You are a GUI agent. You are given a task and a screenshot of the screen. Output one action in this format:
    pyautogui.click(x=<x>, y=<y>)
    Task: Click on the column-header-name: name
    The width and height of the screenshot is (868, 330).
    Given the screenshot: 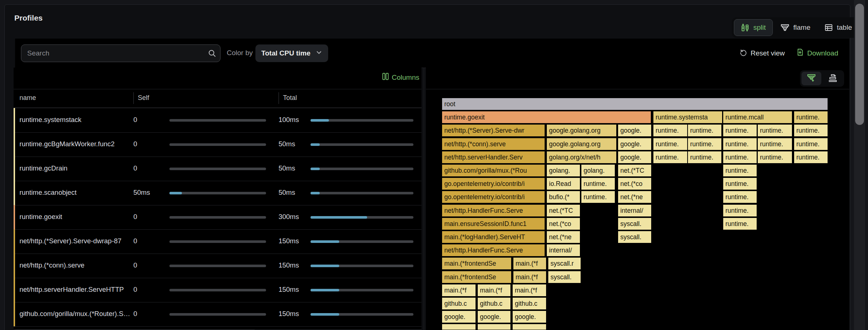 What is the action you would take?
    pyautogui.click(x=28, y=98)
    